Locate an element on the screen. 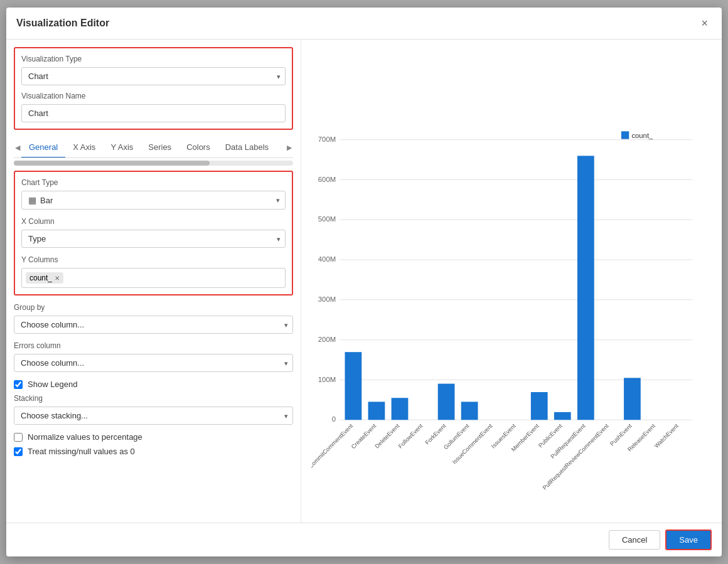 The width and height of the screenshot is (728, 564). viz-type-select: Chart Table Map is located at coordinates (153, 77).